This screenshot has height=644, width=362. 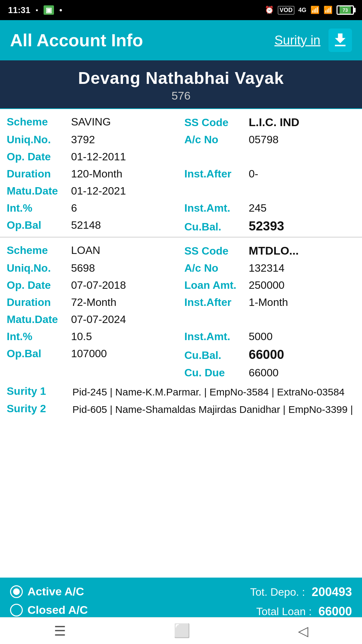 What do you see at coordinates (181, 392) in the screenshot?
I see `surity1-row: Surity 1 Pid-245 | Name-K.M.Parmar. | Em…` at bounding box center [181, 392].